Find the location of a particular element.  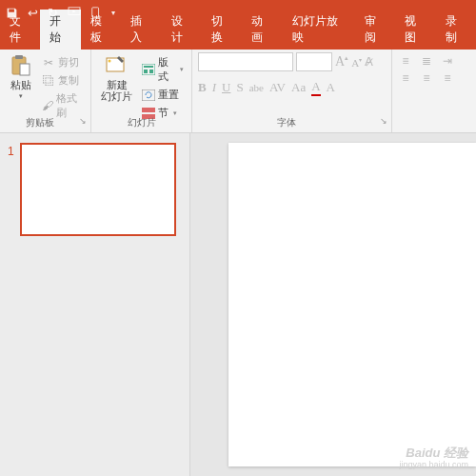

undo-icon: ↩ is located at coordinates (32, 13).